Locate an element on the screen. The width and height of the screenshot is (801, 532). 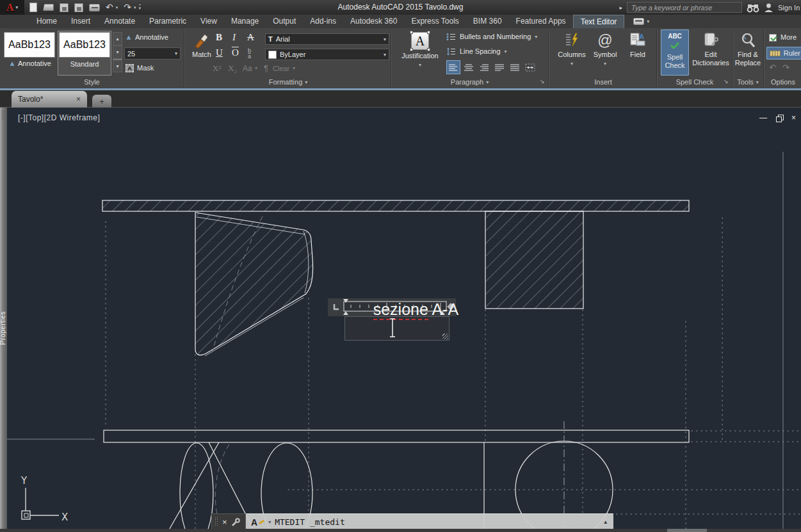
underline-button: U is located at coordinates (219, 52).